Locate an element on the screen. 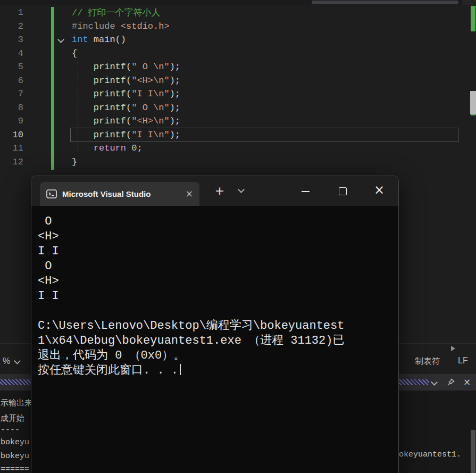  code-line: 3int main() is located at coordinates (234, 40).